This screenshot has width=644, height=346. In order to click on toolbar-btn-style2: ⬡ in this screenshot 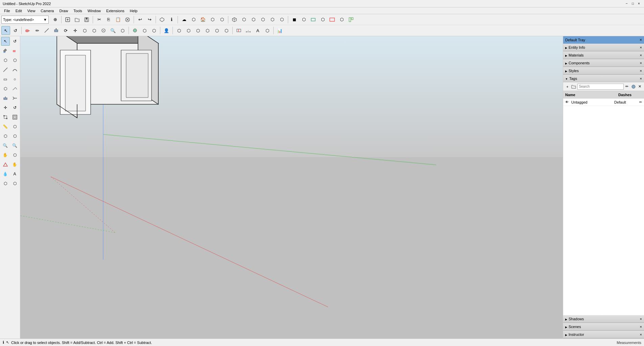, I will do `click(304, 20)`.